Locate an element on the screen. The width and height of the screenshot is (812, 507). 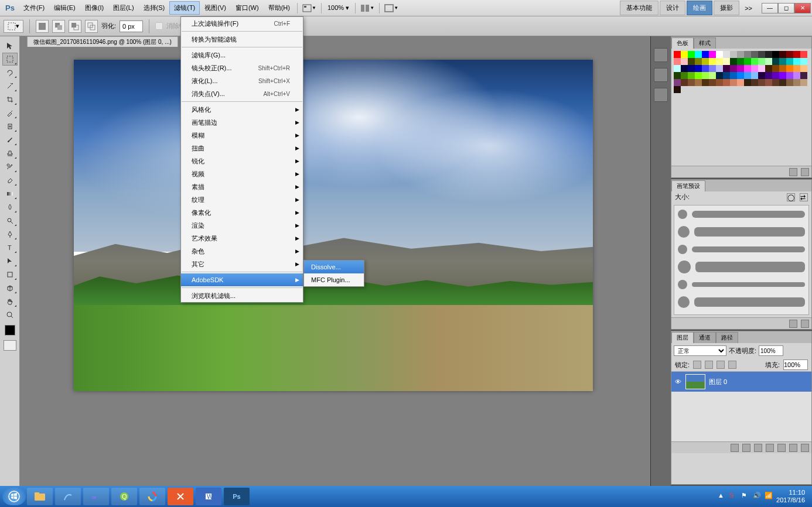
link-layers-icon is located at coordinates (735, 448).